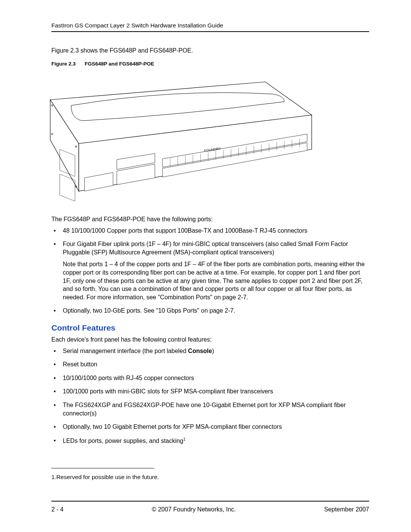 The height and width of the screenshot is (532, 411). What do you see at coordinates (213, 351) in the screenshot?
I see `close-paren: )` at bounding box center [213, 351].